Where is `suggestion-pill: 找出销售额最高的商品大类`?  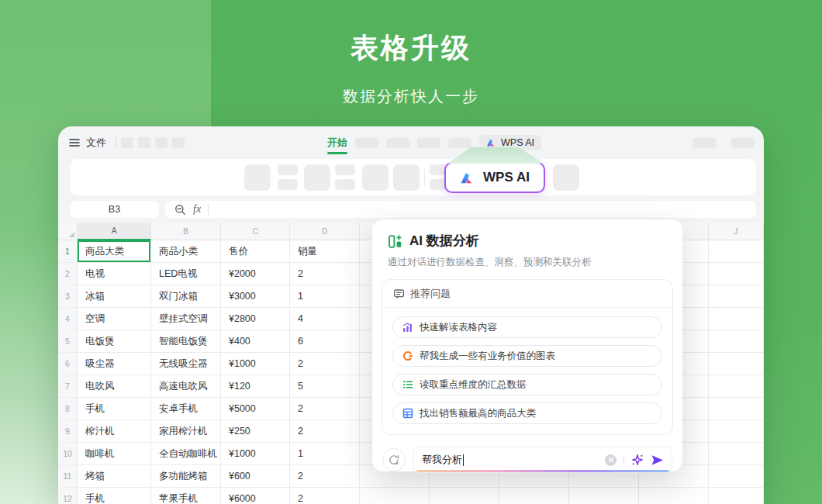 suggestion-pill: 找出销售额最高的商品大类 is located at coordinates (527, 413).